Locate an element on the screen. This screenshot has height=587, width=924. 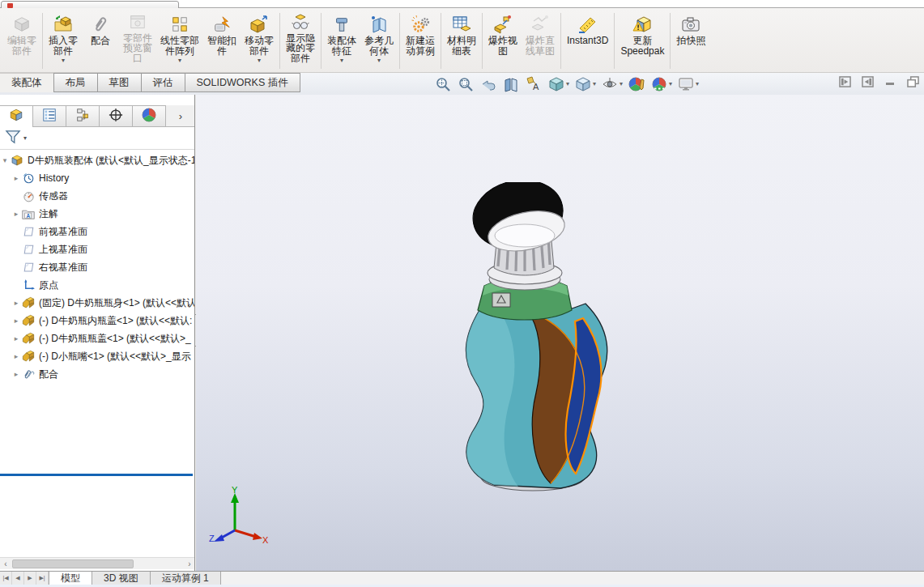
instant3d-button: Instant3D is located at coordinates (588, 40).